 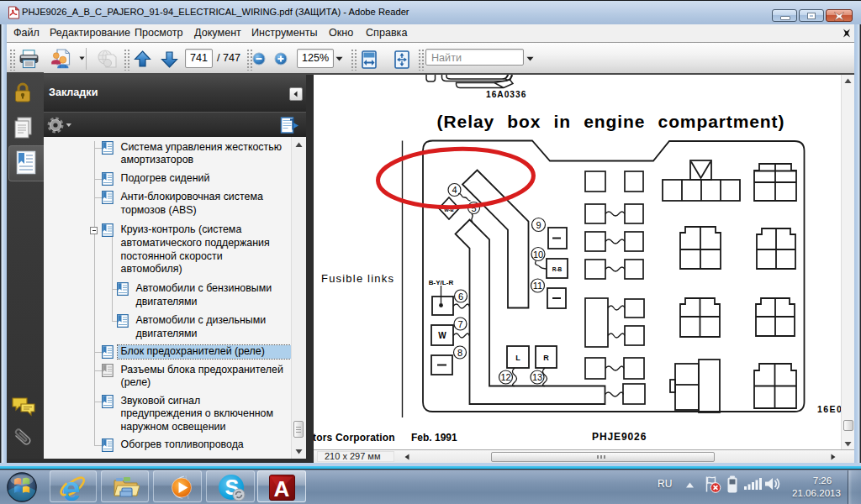 What do you see at coordinates (518, 358) in the screenshot?
I see `svg-text: L` at bounding box center [518, 358].